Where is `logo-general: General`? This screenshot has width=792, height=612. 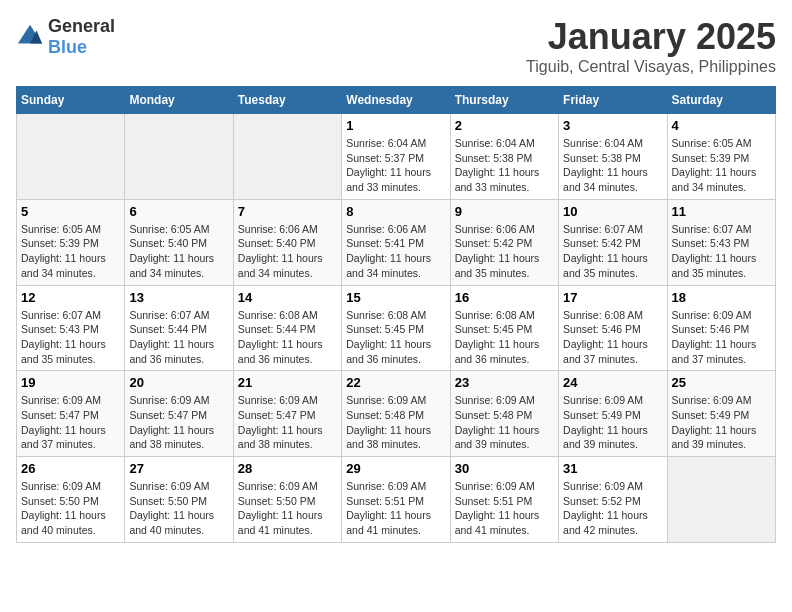 logo-general: General is located at coordinates (82, 26).